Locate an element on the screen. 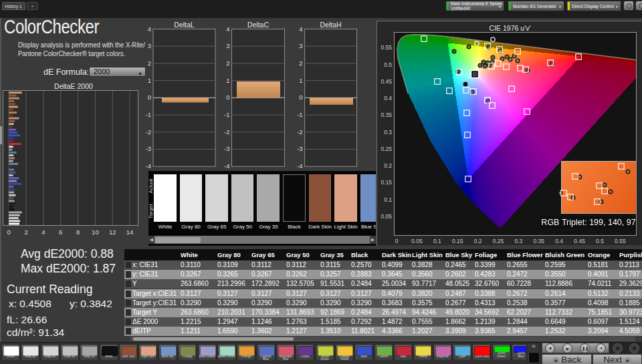  svg-text: DeltaC is located at coordinates (258, 25).